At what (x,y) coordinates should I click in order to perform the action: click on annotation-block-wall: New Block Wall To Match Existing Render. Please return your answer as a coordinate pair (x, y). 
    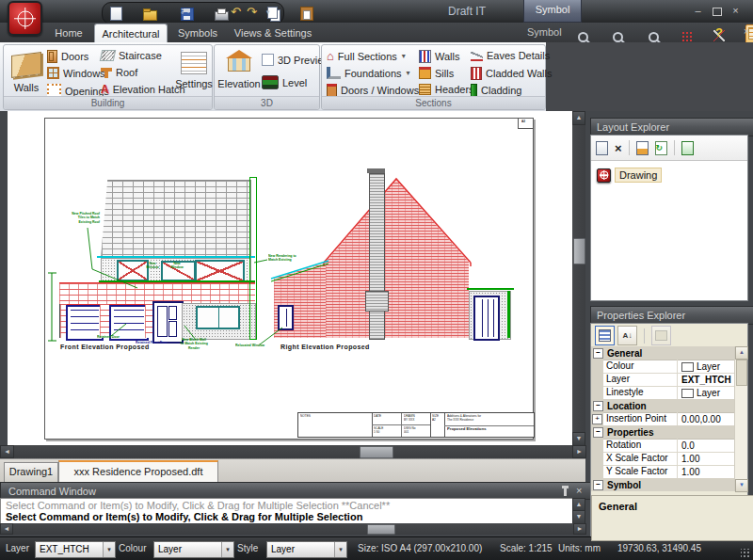
    Looking at the image, I should click on (194, 344).